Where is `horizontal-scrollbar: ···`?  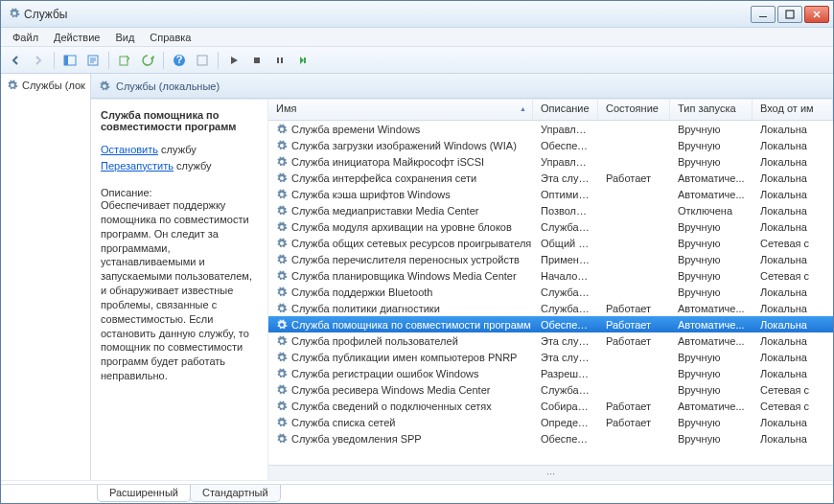 horizontal-scrollbar: ··· is located at coordinates (550, 472).